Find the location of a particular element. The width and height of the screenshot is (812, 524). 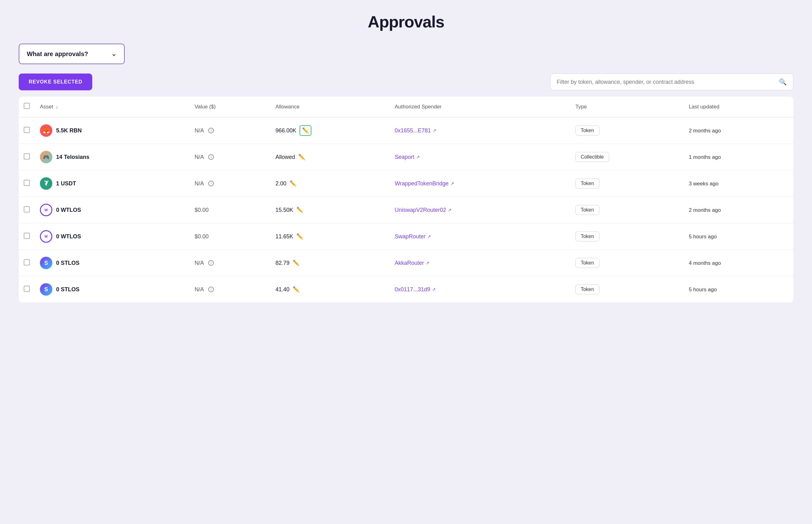

spender-cell: 0x1655...E781 ↗ is located at coordinates (480, 131).